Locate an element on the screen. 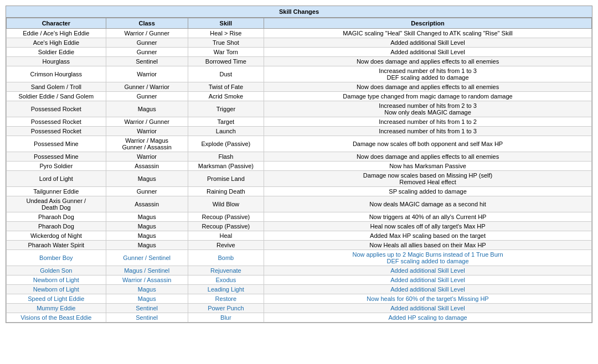 The width and height of the screenshot is (598, 364). table-row: Possessed RocketWarriorLaunchIncreased n… is located at coordinates (299, 132).